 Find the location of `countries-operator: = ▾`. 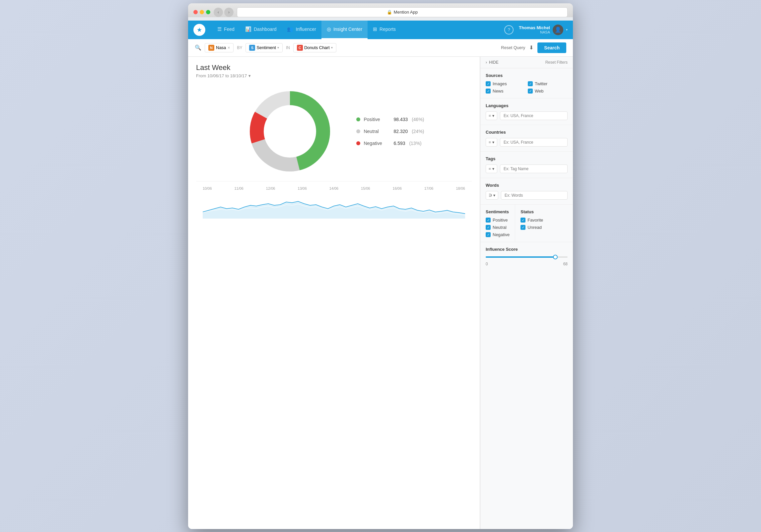

countries-operator: = ▾ is located at coordinates (492, 142).